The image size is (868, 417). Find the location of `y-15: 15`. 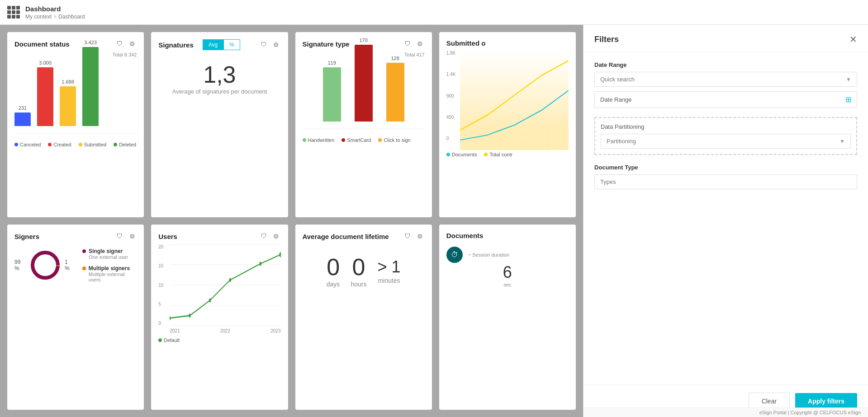

y-15: 15 is located at coordinates (163, 266).